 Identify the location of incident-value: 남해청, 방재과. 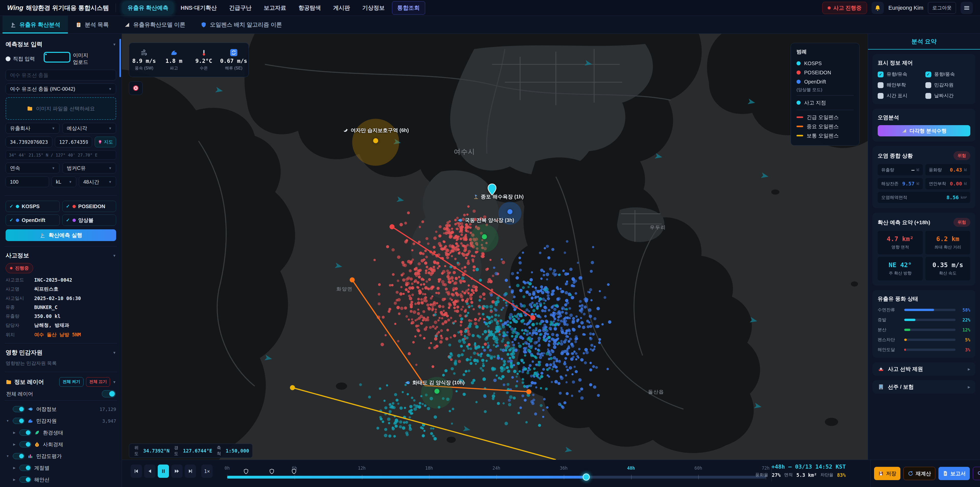
(52, 325).